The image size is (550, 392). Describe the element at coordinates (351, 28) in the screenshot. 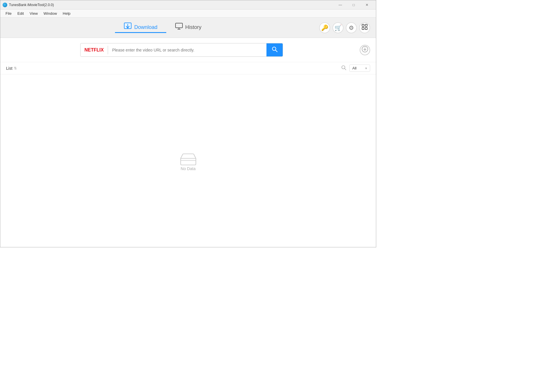

I see `settings-button: ⚙` at that location.